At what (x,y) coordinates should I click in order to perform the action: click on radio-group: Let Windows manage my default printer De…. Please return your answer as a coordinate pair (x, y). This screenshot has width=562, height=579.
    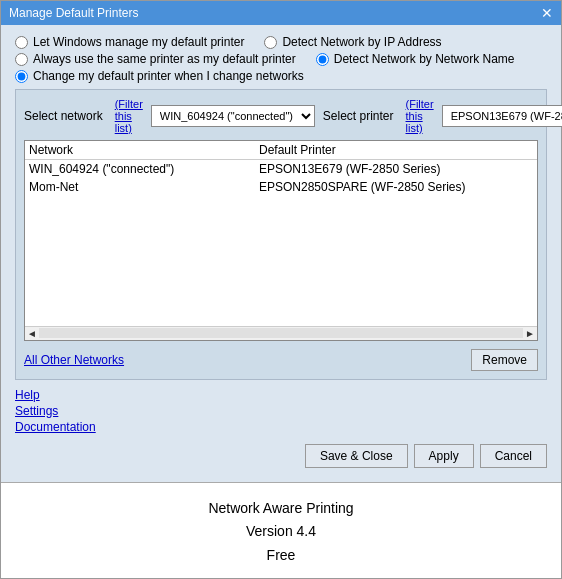
    Looking at the image, I should click on (281, 59).